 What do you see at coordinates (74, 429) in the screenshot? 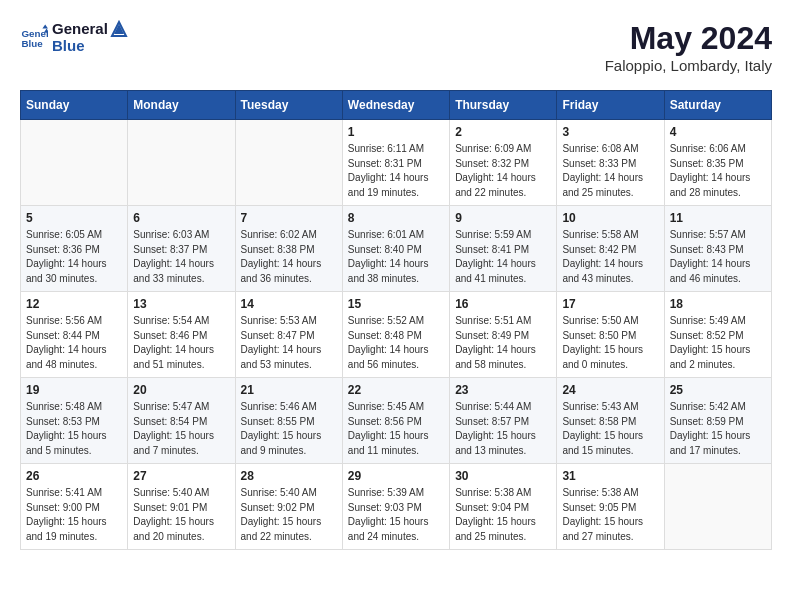
I see `day-info: Sunrise: 5:48 AM Sunset: 8:53 PM Dayligh…` at bounding box center [74, 429].